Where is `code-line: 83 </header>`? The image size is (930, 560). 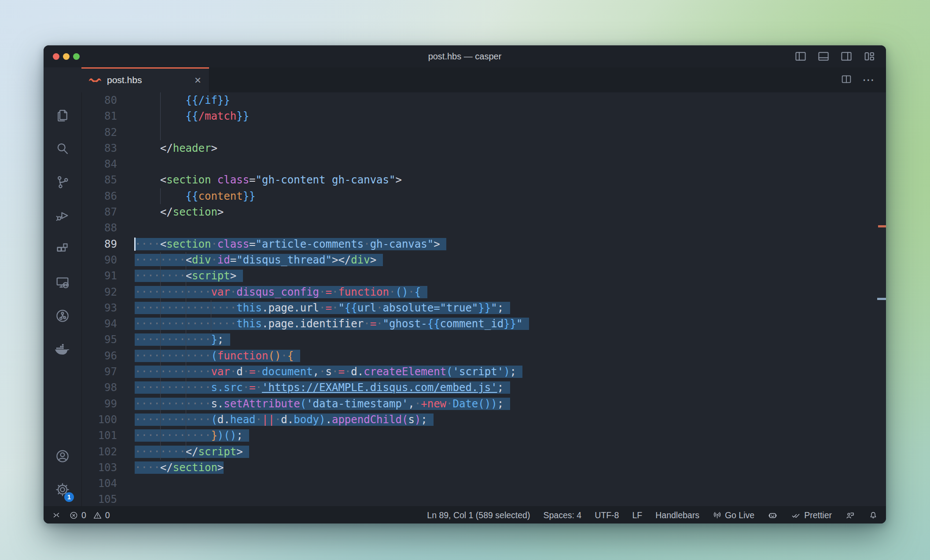
code-line: 83 </header> is located at coordinates (484, 148).